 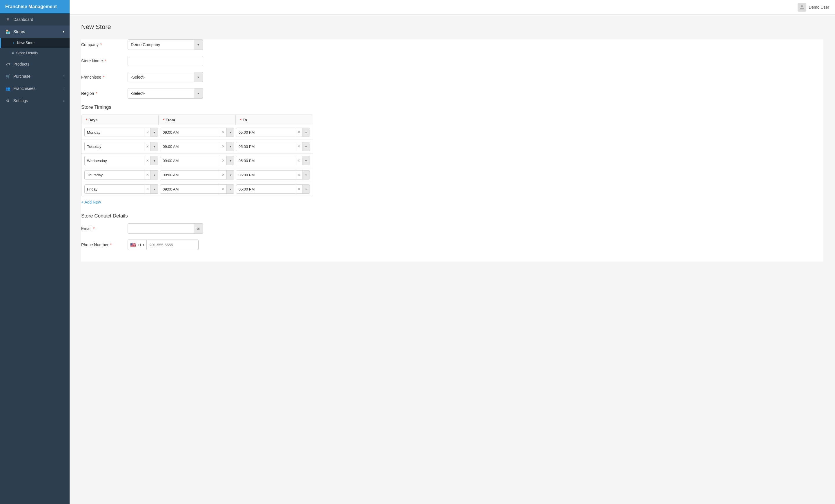 What do you see at coordinates (197, 161) in the screenshot?
I see `from-select-wrapper-2: 09:00 AM ✕ ▾` at bounding box center [197, 161].